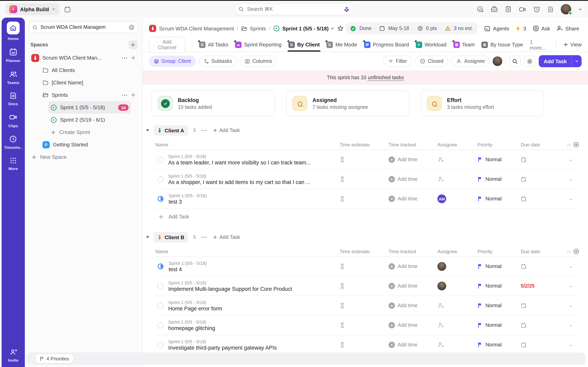 This screenshot has width=588, height=367. I want to click on tab-me-mode: Me Mode, so click(342, 45).